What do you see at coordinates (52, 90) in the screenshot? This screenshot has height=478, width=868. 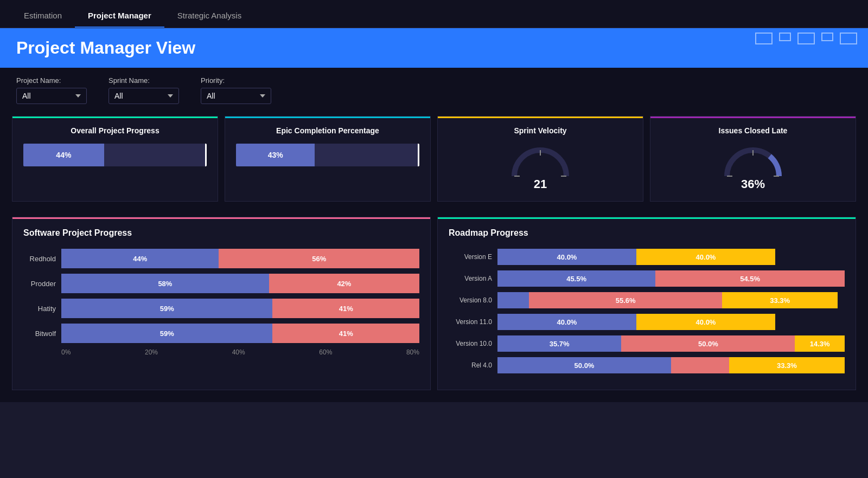 I see `project-name-filter: Project Name: All` at bounding box center [52, 90].